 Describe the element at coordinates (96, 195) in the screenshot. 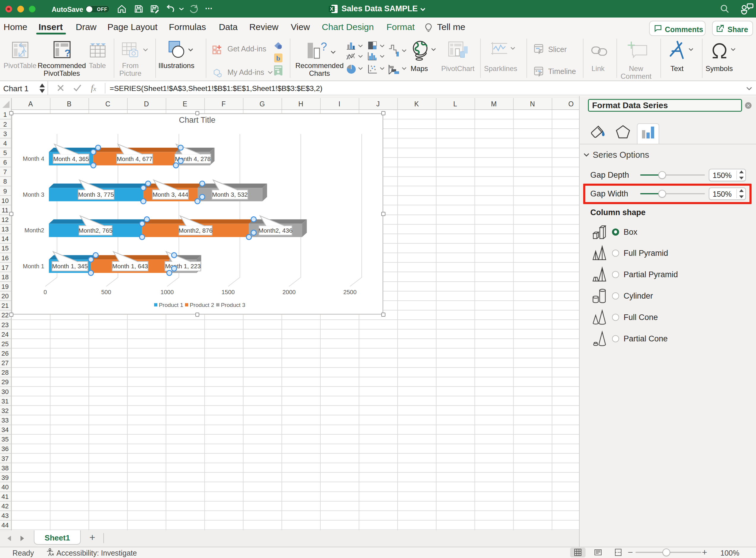

I see `svg-text: Month 3, 775` at that location.